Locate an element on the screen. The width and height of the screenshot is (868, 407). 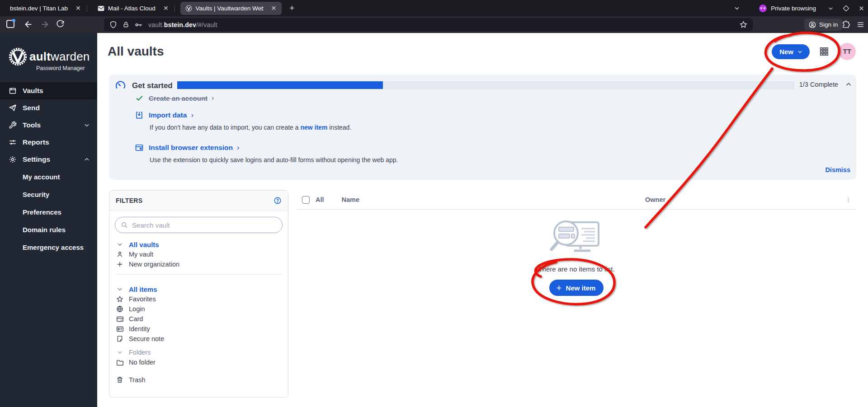
list-all-tabs-chevron-icon is located at coordinates (737, 8).